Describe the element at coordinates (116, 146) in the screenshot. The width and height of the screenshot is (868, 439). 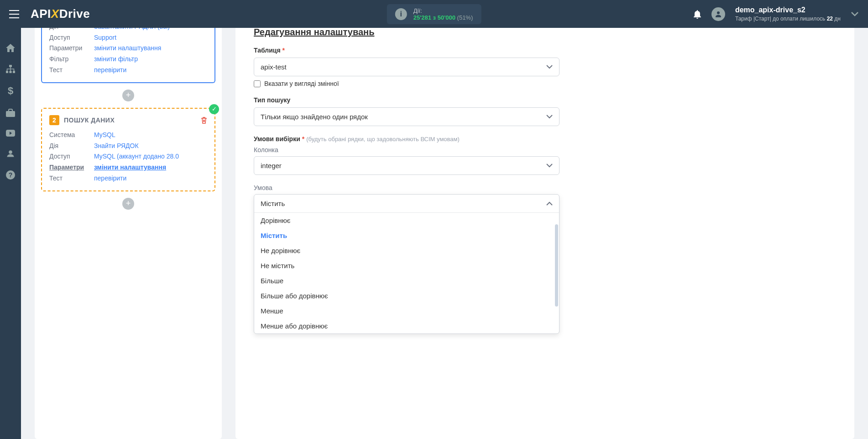
I see `step-row-value: Знайти РЯДОК` at that location.